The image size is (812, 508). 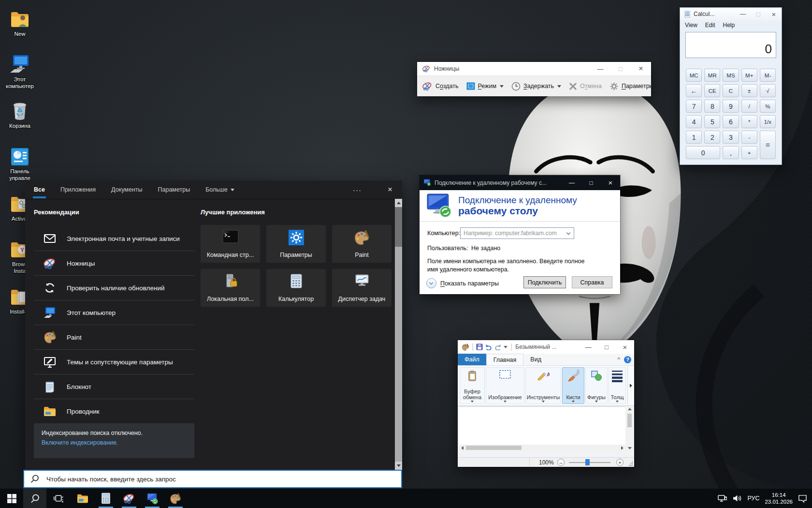 What do you see at coordinates (520, 183) in the screenshot?
I see `rdp-title-bar: Подключение к удаленному рабочему с... —…` at bounding box center [520, 183].